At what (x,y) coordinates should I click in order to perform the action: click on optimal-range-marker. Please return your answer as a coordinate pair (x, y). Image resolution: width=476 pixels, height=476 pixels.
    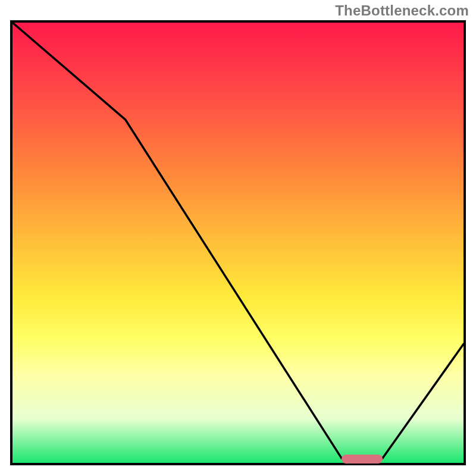
    Looking at the image, I should click on (362, 459).